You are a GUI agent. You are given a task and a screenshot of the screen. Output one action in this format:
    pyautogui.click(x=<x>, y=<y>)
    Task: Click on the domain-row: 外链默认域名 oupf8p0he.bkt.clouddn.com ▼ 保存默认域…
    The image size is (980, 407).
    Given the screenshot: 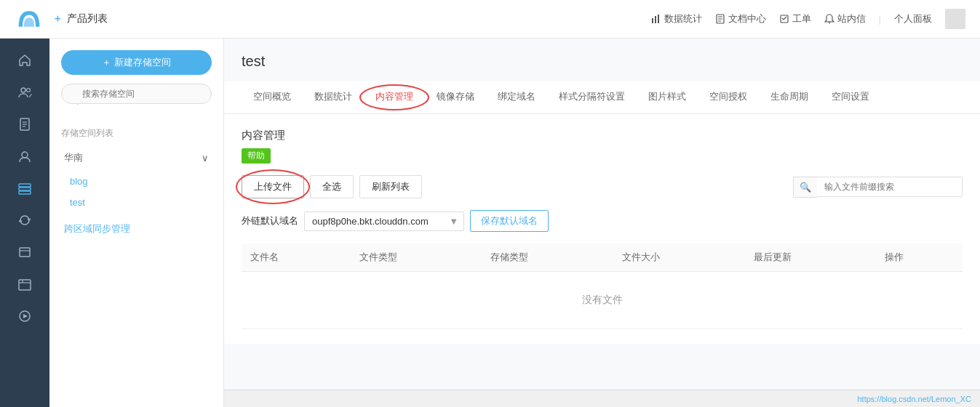 What is the action you would take?
    pyautogui.click(x=602, y=221)
    